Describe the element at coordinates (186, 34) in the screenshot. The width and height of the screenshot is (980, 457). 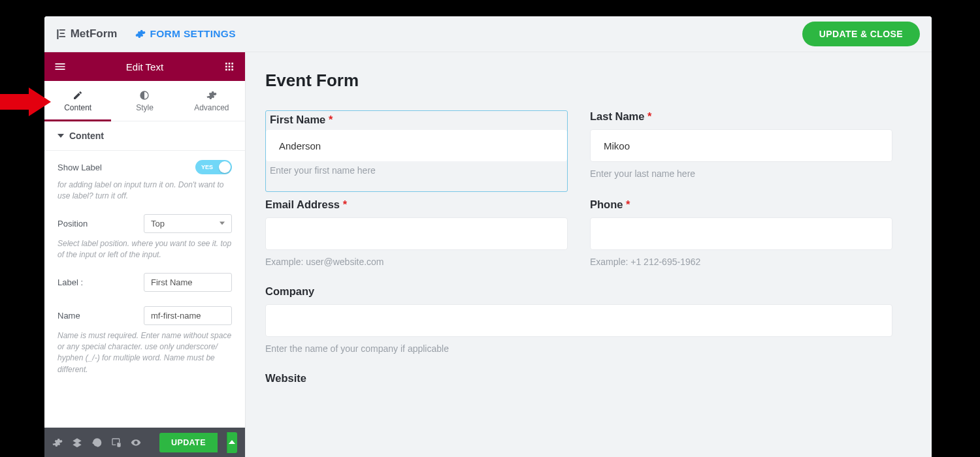
I see `form-settings-link: FORM SETTINGS` at that location.